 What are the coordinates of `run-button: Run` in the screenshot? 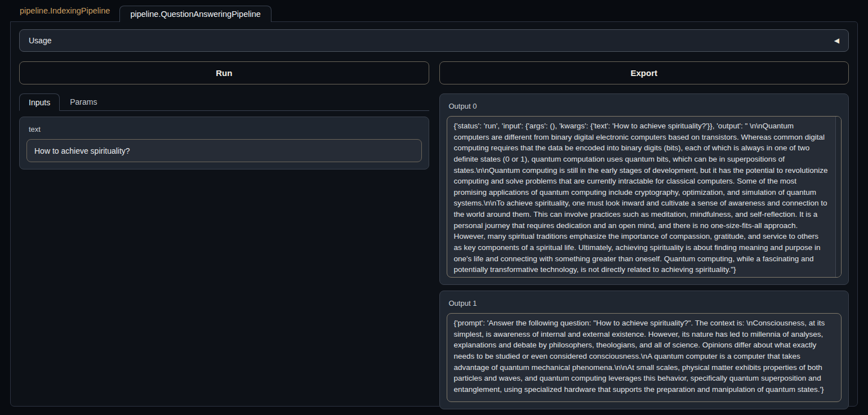 It's located at (224, 73).